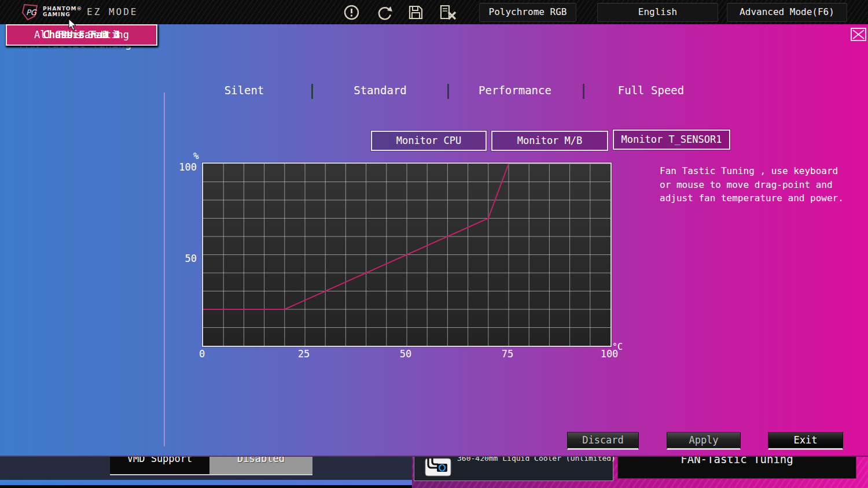  What do you see at coordinates (515, 90) in the screenshot?
I see `tab-performance: Performance` at bounding box center [515, 90].